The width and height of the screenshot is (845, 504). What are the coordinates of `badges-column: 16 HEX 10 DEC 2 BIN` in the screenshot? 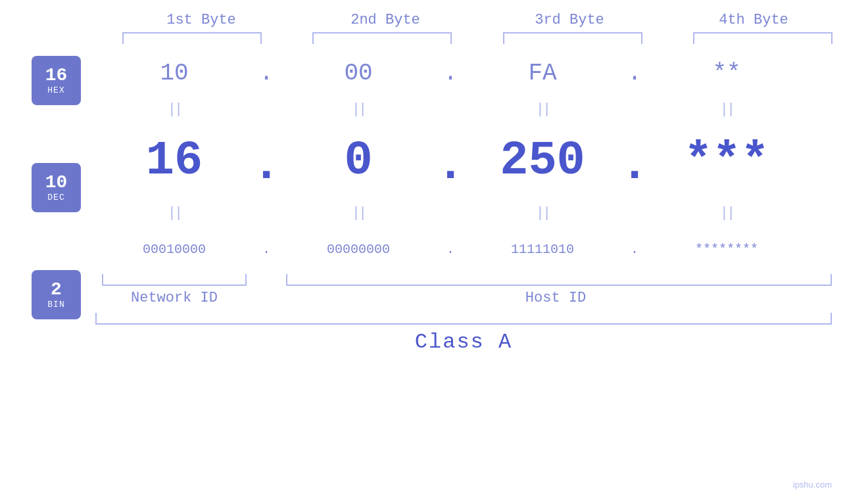 It's located at (57, 188).